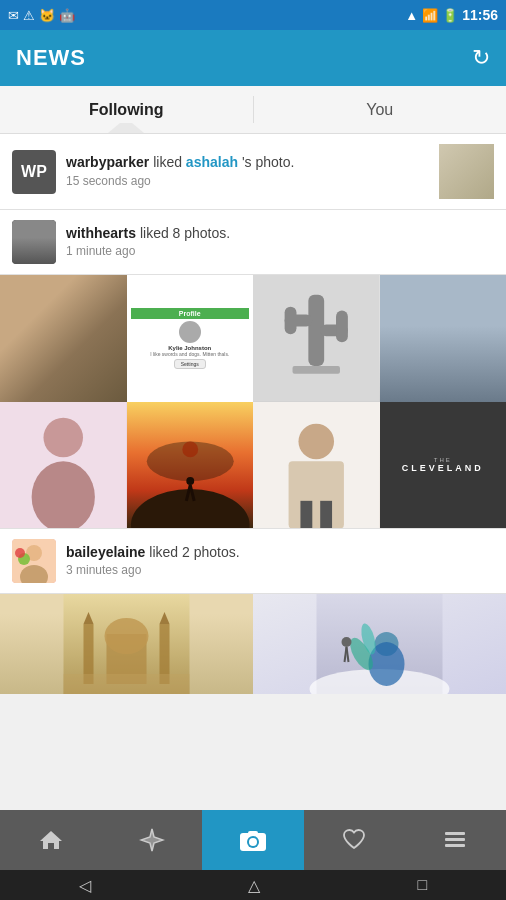  I want to click on avatar-silhouette-withhearts, so click(34, 242).